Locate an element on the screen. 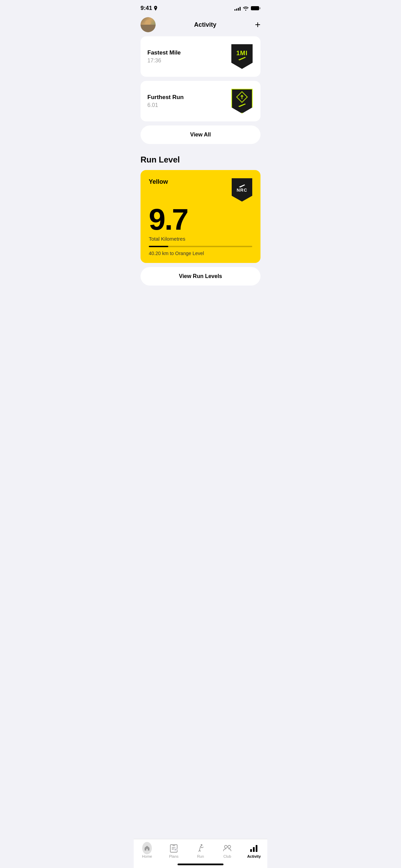 This screenshot has height=868, width=401. wifi-icon is located at coordinates (246, 8).